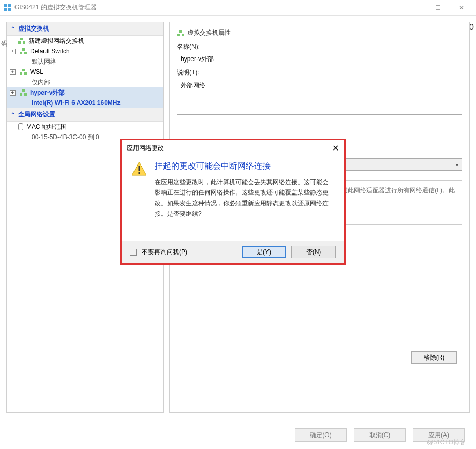 Image resolution: width=476 pixels, height=449 pixels. What do you see at coordinates (446, 443) in the screenshot?
I see `watermark: @51CTO博客` at bounding box center [446, 443].